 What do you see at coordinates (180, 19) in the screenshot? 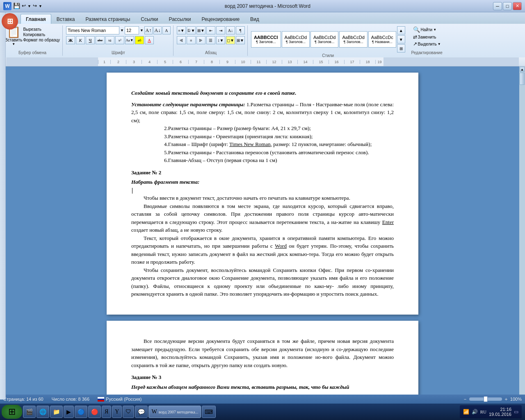
I see `tab-mailings: Рассылки` at bounding box center [180, 19].